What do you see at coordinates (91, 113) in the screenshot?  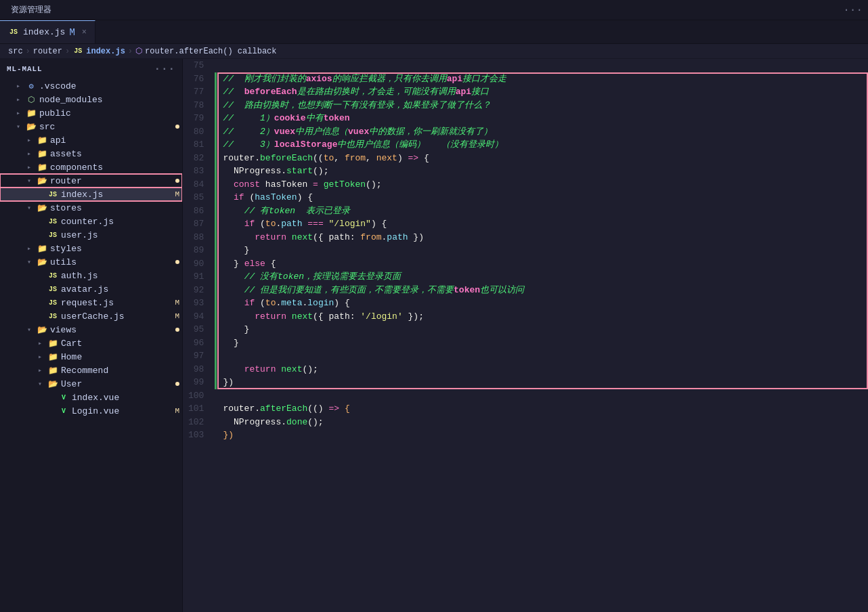 I see `sidebar-item-public: public` at bounding box center [91, 113].